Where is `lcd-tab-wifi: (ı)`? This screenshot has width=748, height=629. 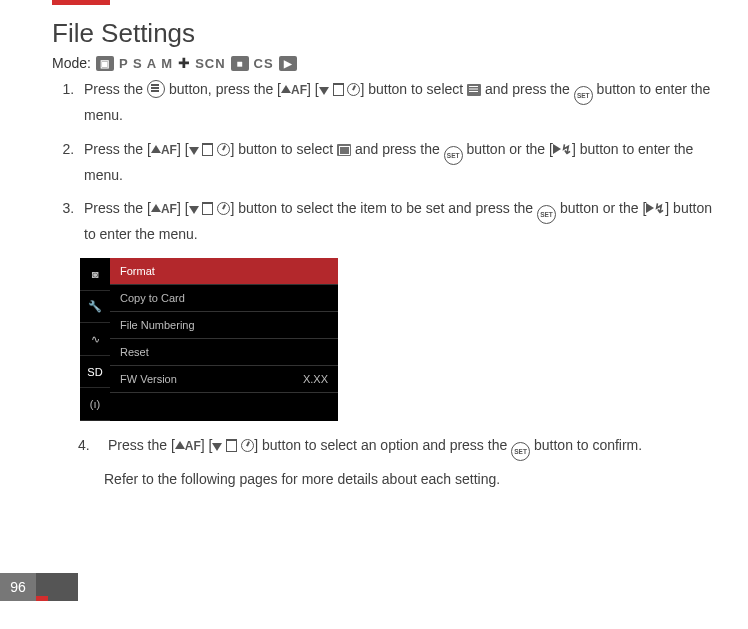
lcd-tab-wifi: (ı) is located at coordinates (95, 404).